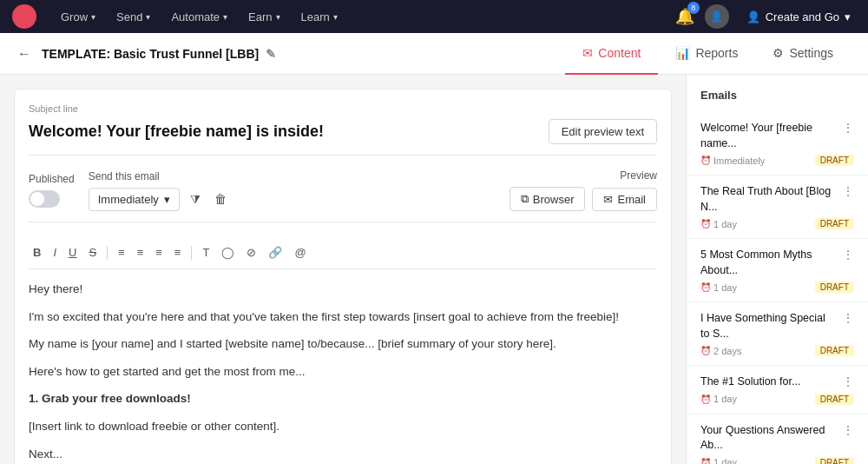 The image size is (868, 464). Describe the element at coordinates (343, 253) in the screenshot. I see `editor-toolbar: B I U S ≡ ≡ ≡ ≡ T ◯ ⊘ 🔗 @` at that location.